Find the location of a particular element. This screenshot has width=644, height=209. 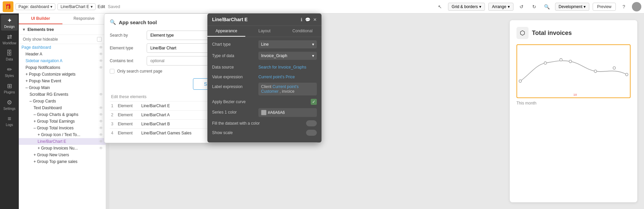

help-icon: ? is located at coordinates (624, 7).